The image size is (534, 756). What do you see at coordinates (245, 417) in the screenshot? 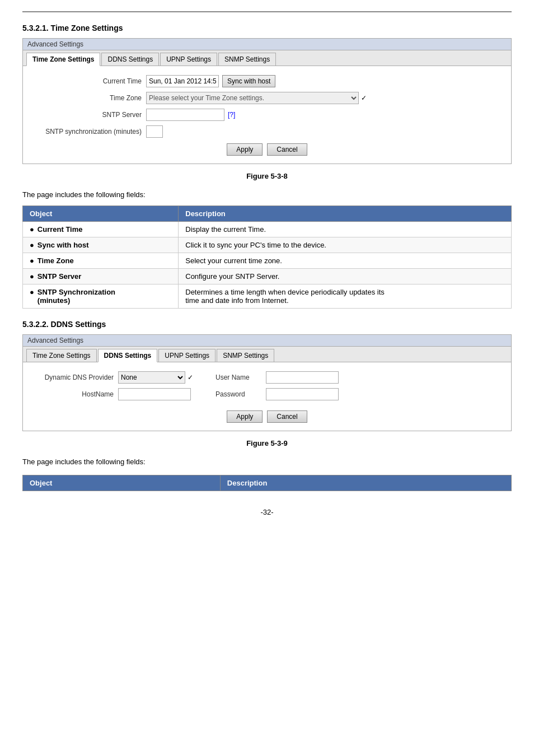
I see `apply-button-2: Apply` at bounding box center [245, 417].